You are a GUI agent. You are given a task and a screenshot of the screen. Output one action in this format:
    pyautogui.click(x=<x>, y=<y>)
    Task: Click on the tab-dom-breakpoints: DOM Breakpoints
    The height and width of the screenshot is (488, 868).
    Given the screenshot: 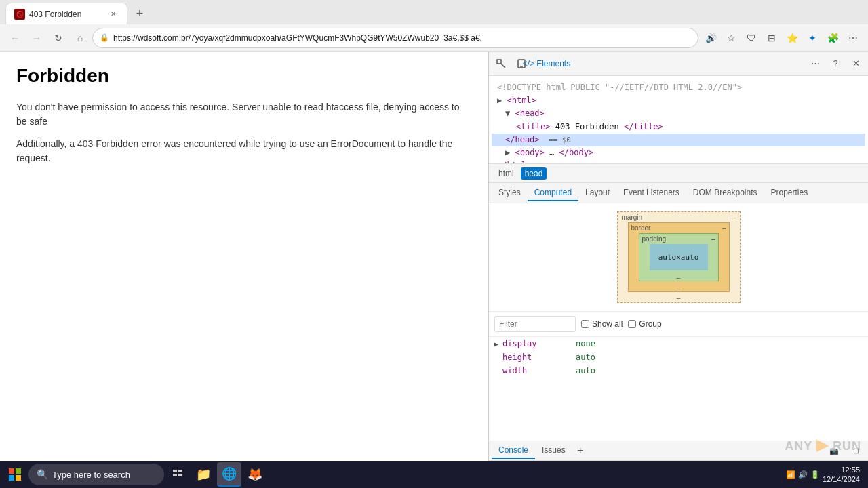 What is the action you would take?
    pyautogui.click(x=726, y=193)
    